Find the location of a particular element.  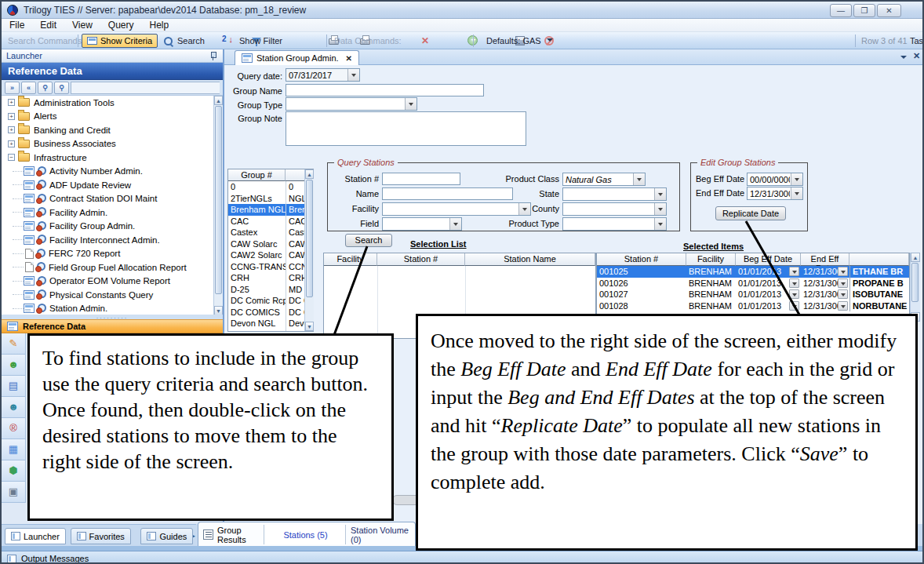

selected-items-cell: 001025 is located at coordinates (642, 271).